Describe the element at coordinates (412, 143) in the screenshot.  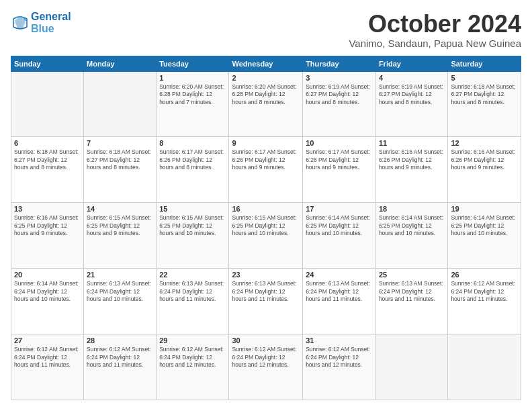
I see `cell-day-number: 11` at that location.